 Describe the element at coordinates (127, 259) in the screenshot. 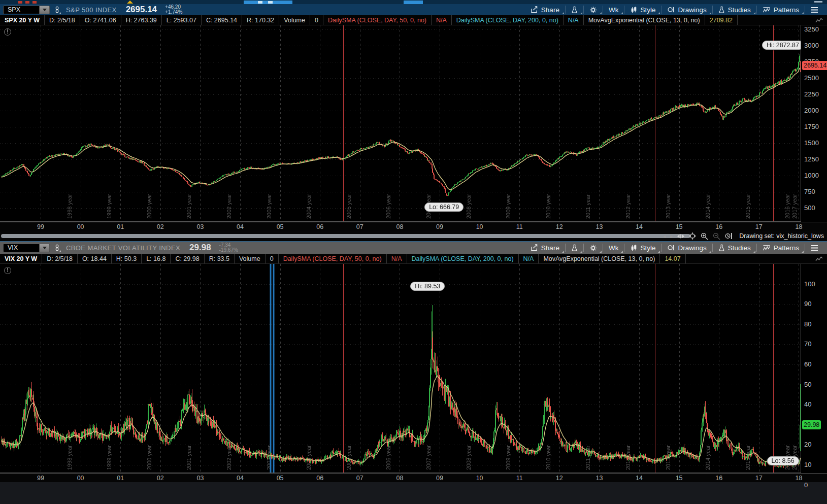

I see `data-cell: H: 50.3` at that location.